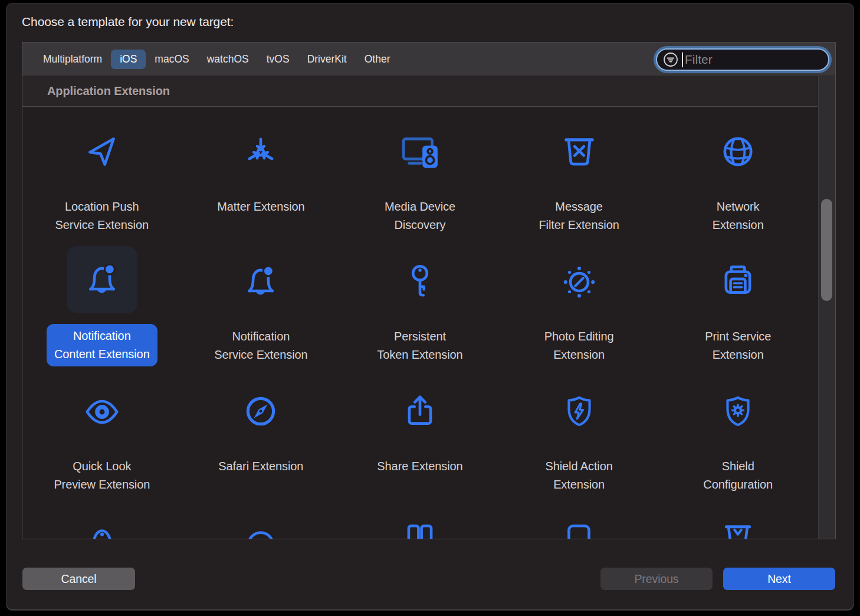 The width and height of the screenshot is (860, 616). Describe the element at coordinates (420, 281) in the screenshot. I see `key-icon` at that location.